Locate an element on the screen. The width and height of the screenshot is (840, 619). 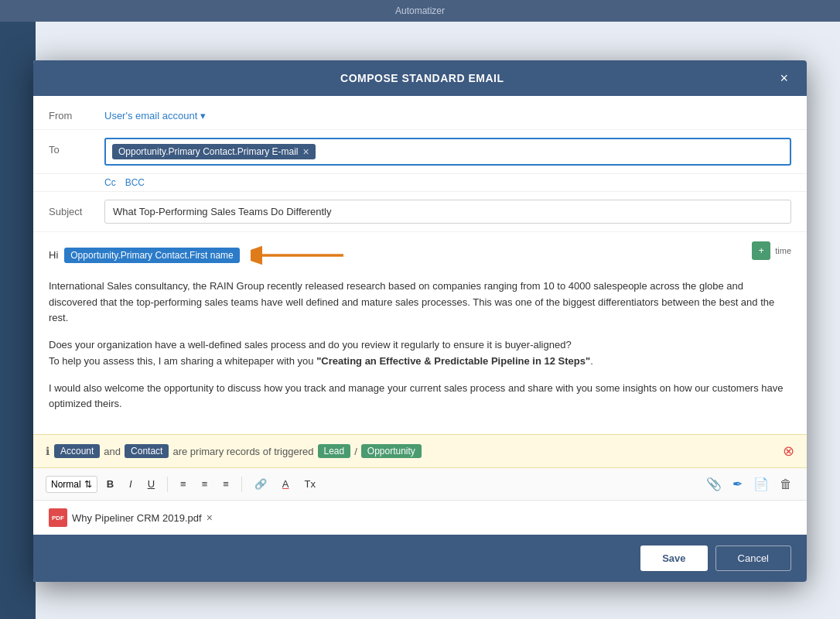
pdf-icon: PDF is located at coordinates (58, 518).